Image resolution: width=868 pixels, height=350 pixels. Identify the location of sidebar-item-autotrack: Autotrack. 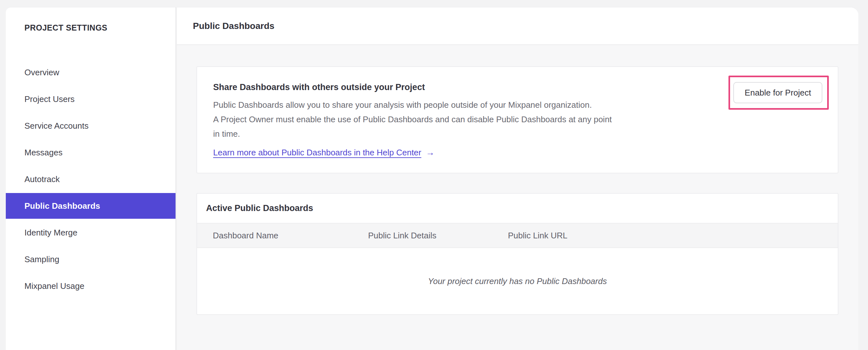
(91, 179).